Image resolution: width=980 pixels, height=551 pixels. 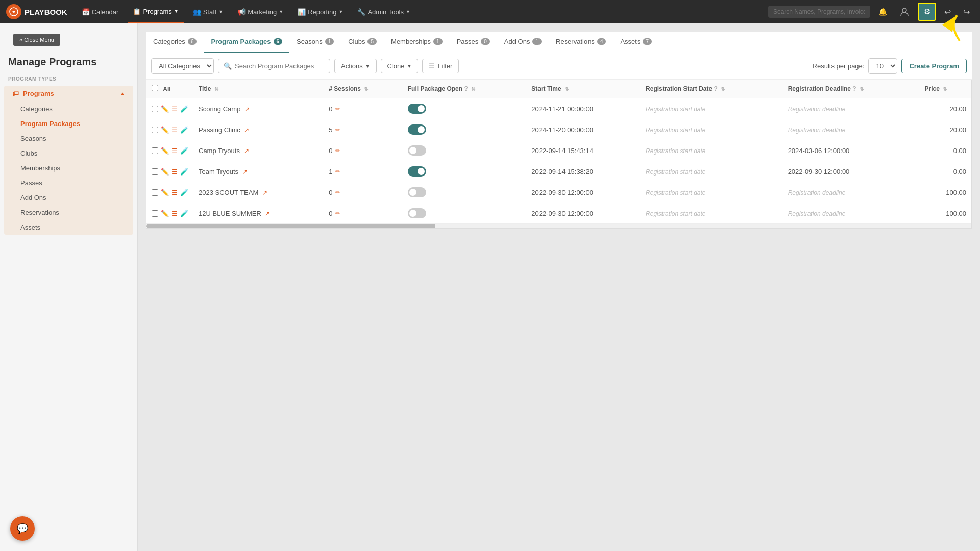 What do you see at coordinates (37, 40) in the screenshot?
I see `close-menu-button: « Close Menu` at bounding box center [37, 40].